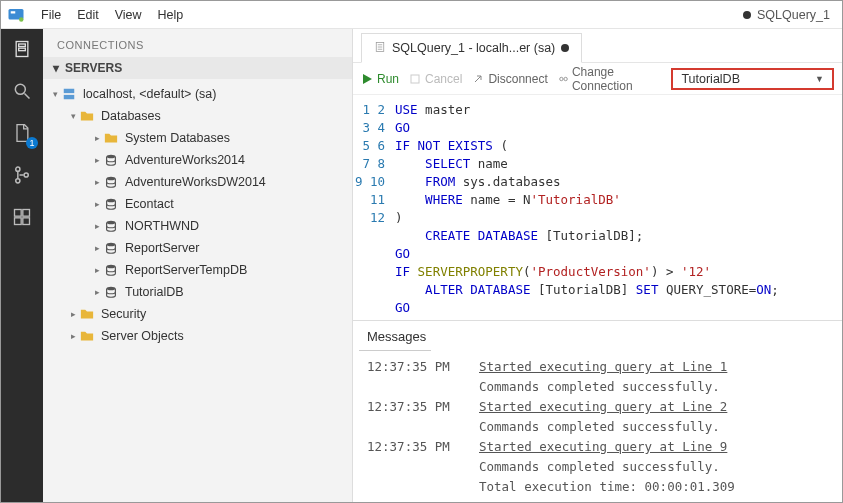 This screenshot has height=503, width=843. Describe the element at coordinates (198, 226) in the screenshot. I see `tree-db-node: ▸NORTHWND` at that location.